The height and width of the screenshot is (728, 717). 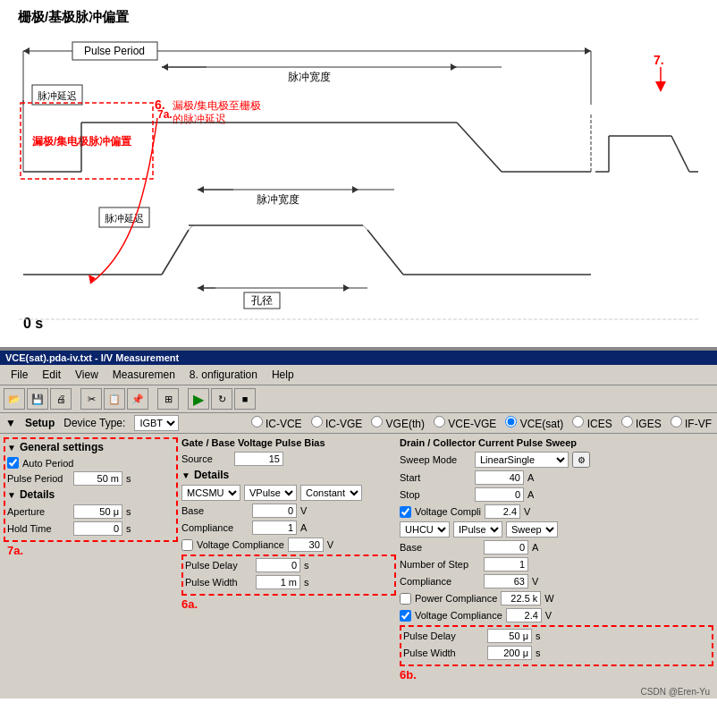 I want to click on play-button: ▶, so click(x=198, y=399).